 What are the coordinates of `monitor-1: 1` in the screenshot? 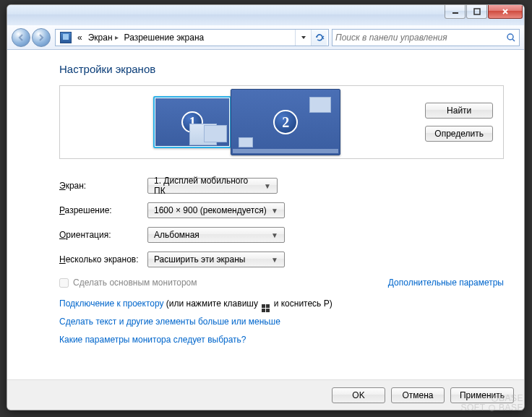 It's located at (192, 122).